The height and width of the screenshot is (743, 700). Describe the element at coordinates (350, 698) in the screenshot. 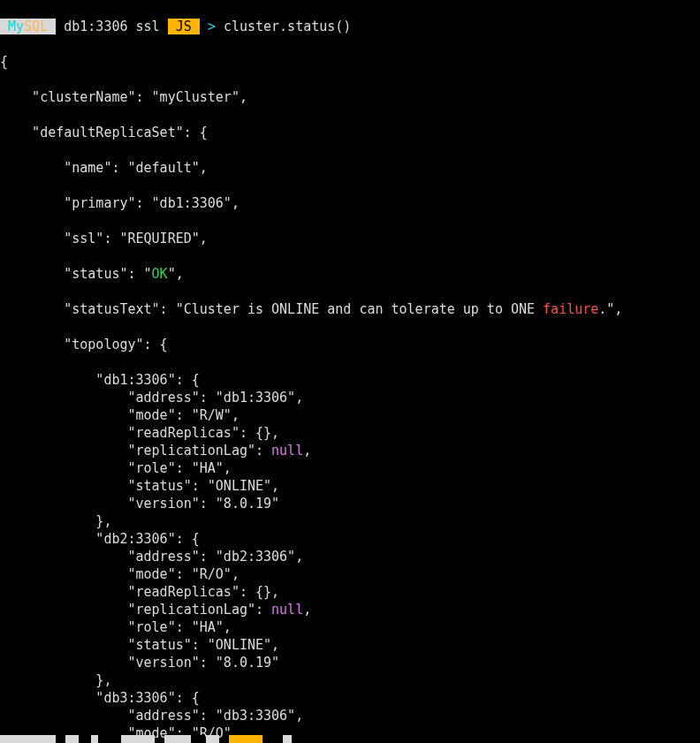

I see `topology-node-key: "db3:3306": {` at that location.